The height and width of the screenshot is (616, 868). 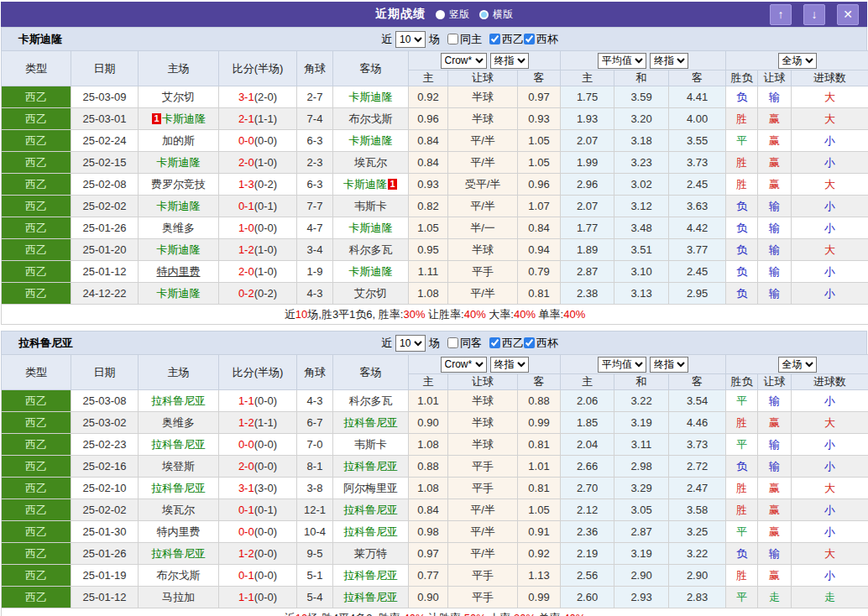 I want to click on away-odds: 0.99, so click(x=539, y=423).